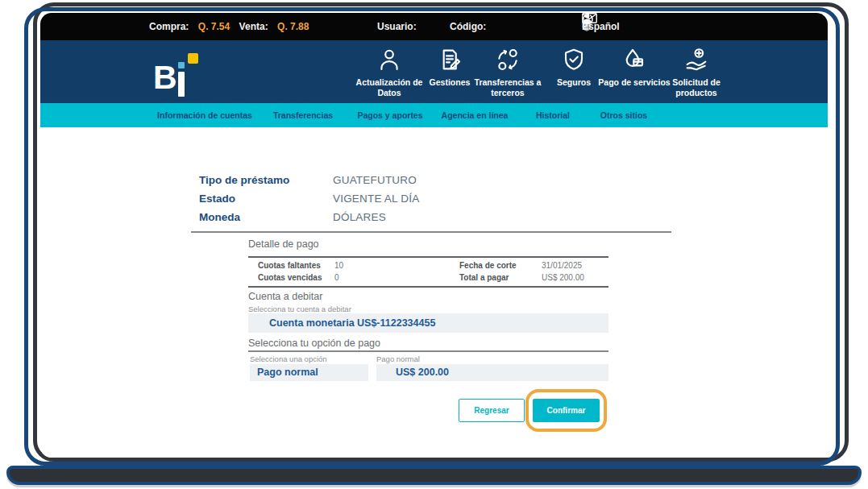  Describe the element at coordinates (376, 198) in the screenshot. I see `loan-status-value: VIGENTE AL DÍA` at that location.